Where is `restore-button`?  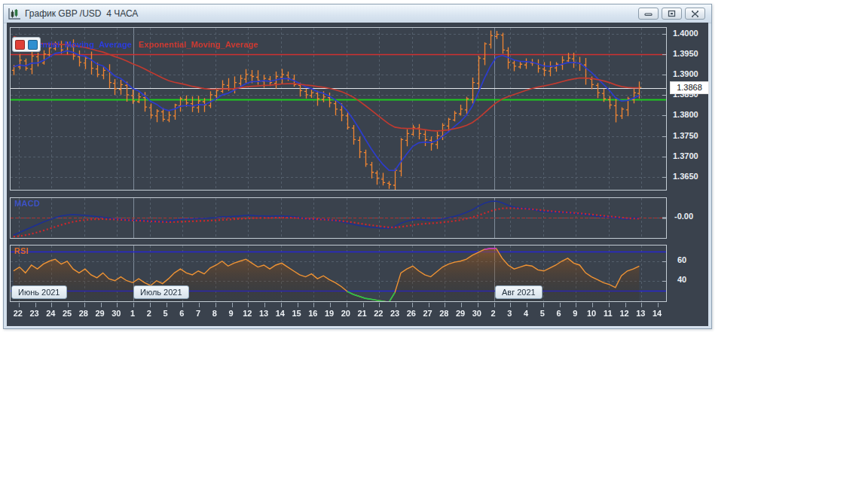 restore-button is located at coordinates (672, 14).